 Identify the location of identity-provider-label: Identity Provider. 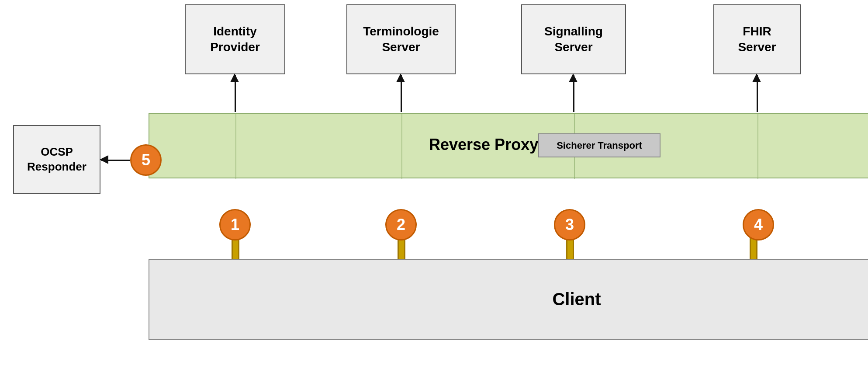
(235, 39).